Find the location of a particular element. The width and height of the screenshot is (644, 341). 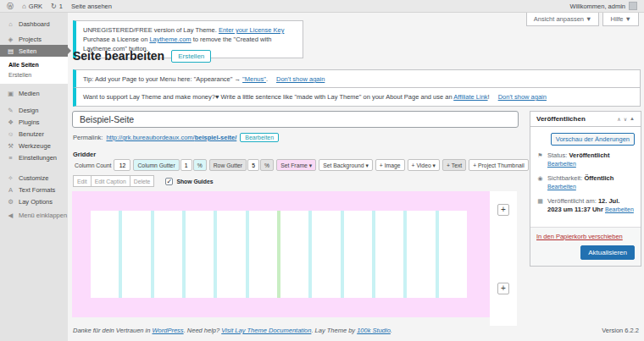

sidebar-item-projects: ◈ Projects is located at coordinates (34, 39).